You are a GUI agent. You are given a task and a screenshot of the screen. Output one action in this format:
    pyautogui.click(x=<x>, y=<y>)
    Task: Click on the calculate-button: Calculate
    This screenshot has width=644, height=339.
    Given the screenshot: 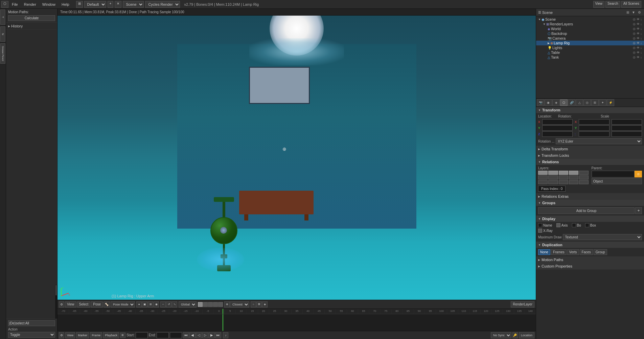 What is the action you would take?
    pyautogui.click(x=32, y=18)
    